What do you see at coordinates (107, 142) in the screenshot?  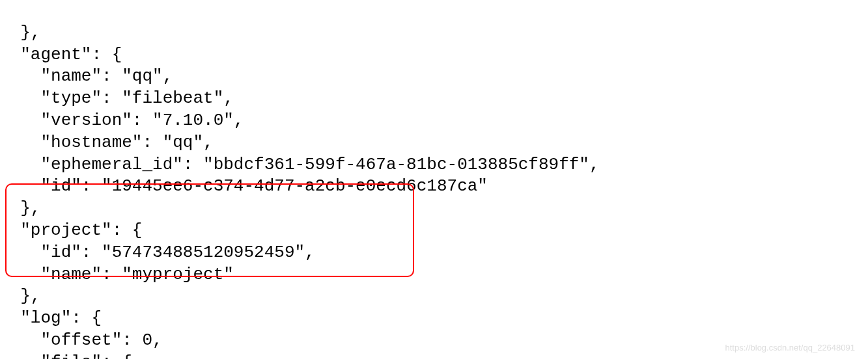 I see `code-line: "hostname": "qq",` at bounding box center [107, 142].